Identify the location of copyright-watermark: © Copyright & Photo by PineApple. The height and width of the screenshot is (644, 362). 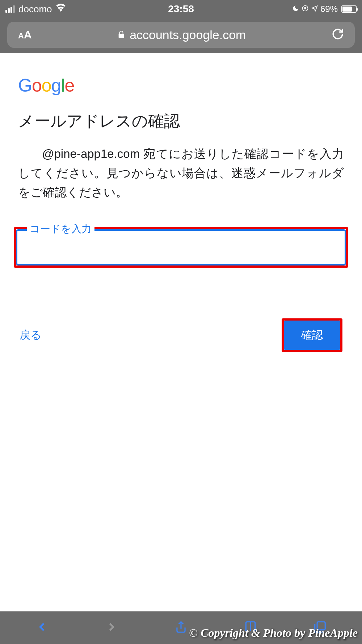
(273, 633).